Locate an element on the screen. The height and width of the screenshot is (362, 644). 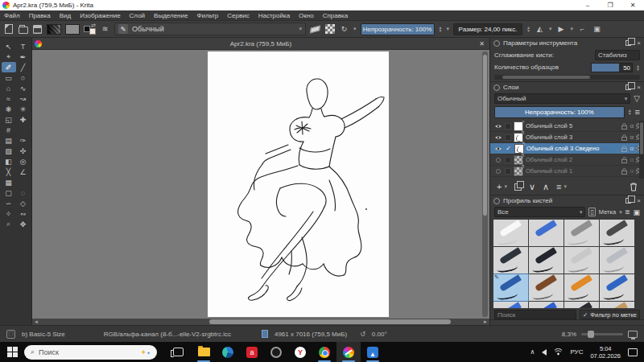
hidden-icons-chevron: ∧ is located at coordinates (533, 352).